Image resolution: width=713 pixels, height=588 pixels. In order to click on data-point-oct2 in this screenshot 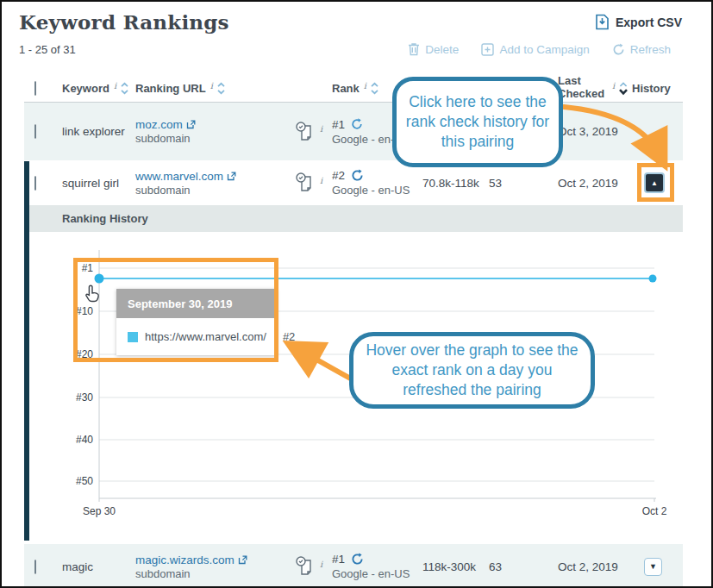, I will do `click(654, 279)`.